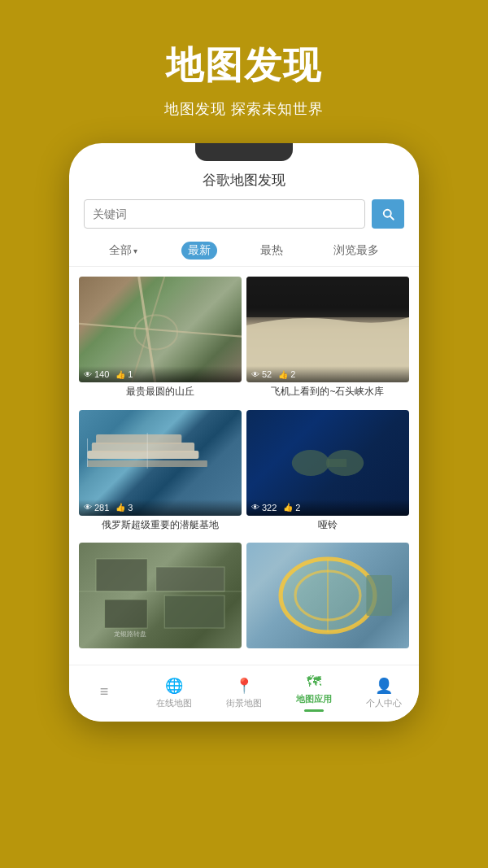  Describe the element at coordinates (160, 508) in the screenshot. I see `stats-overlay: 👁 281 👍 3` at that location.